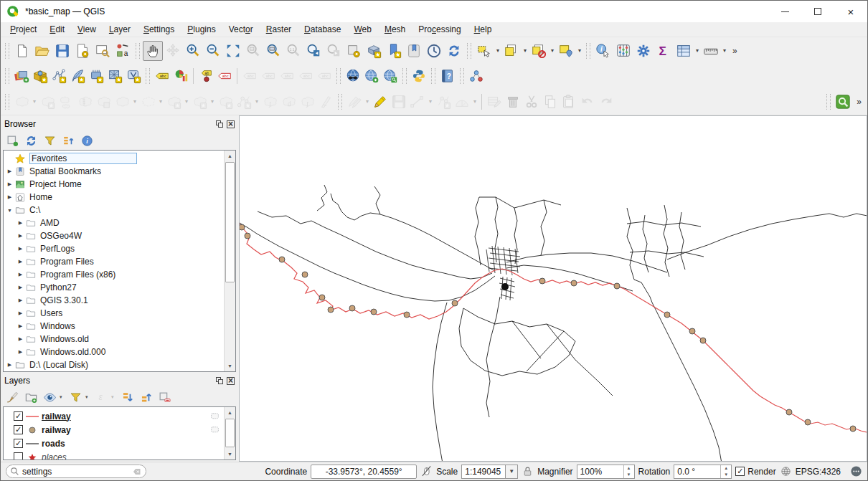 The height and width of the screenshot is (481, 868). I want to click on new-mesh-layer-button, so click(115, 76).